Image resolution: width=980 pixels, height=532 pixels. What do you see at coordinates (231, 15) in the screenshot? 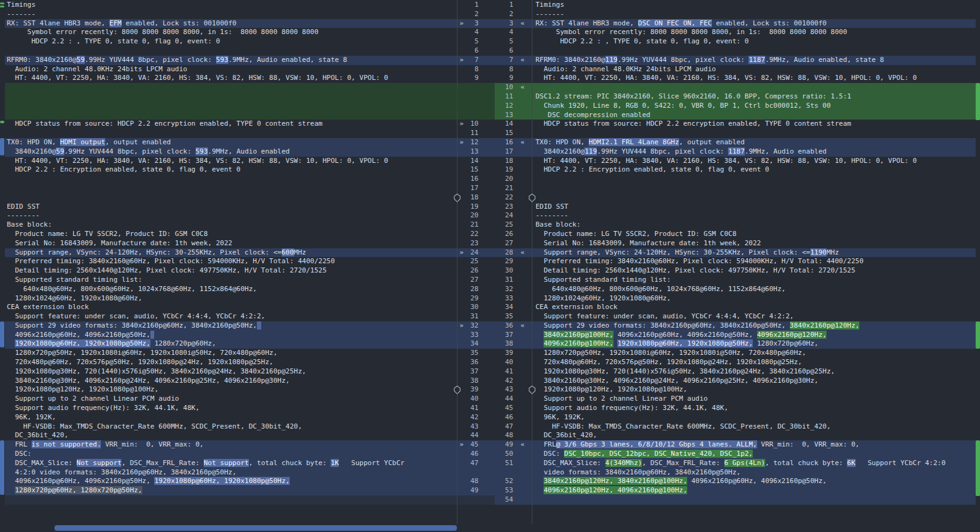
I see `diff-line-left: -------` at bounding box center [231, 15].